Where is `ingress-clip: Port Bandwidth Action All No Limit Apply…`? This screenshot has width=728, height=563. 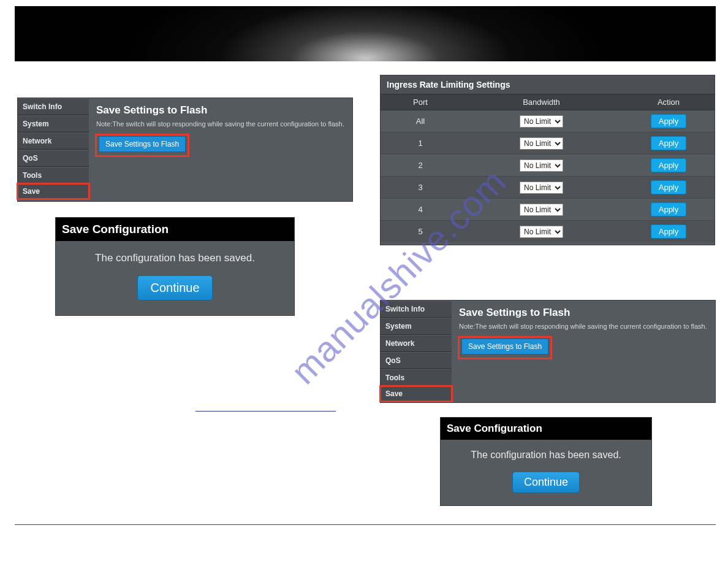
ingress-clip: Port Bandwidth Action All No Limit Apply… is located at coordinates (548, 169).